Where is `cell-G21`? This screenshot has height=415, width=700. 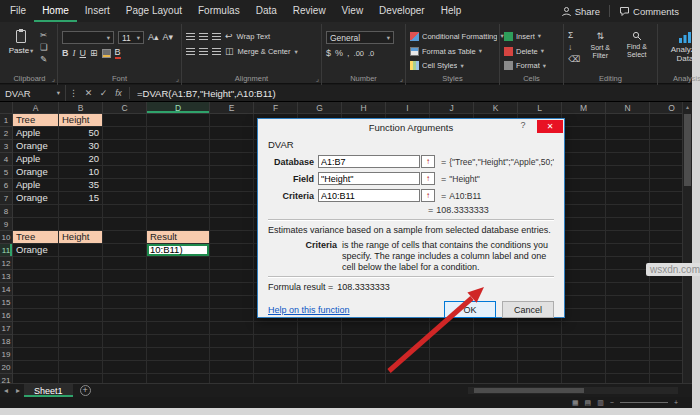 cell-G21 is located at coordinates (320, 378).